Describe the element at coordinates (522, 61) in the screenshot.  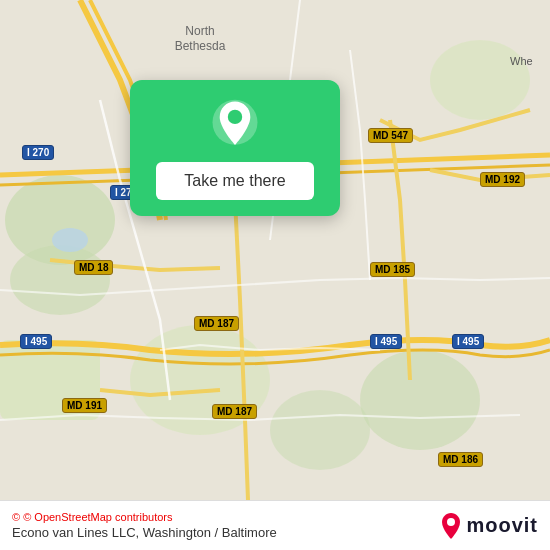
I see `svg-text: Whe` at that location.